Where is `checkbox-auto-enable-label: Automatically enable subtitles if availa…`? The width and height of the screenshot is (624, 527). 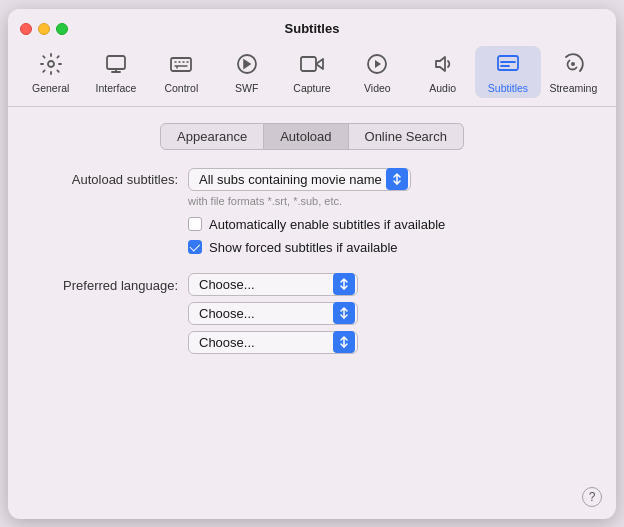 checkbox-auto-enable-label: Automatically enable subtitles if availa… is located at coordinates (327, 224).